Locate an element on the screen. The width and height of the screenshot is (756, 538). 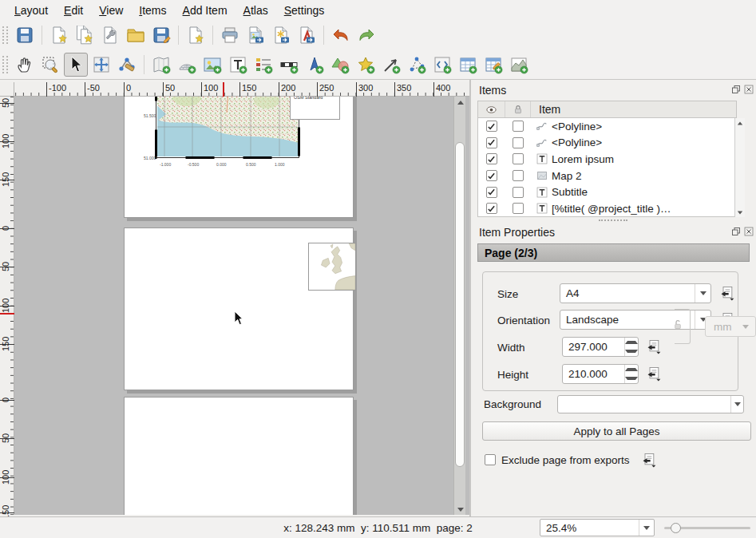
add-node-item-button is located at coordinates (417, 65).